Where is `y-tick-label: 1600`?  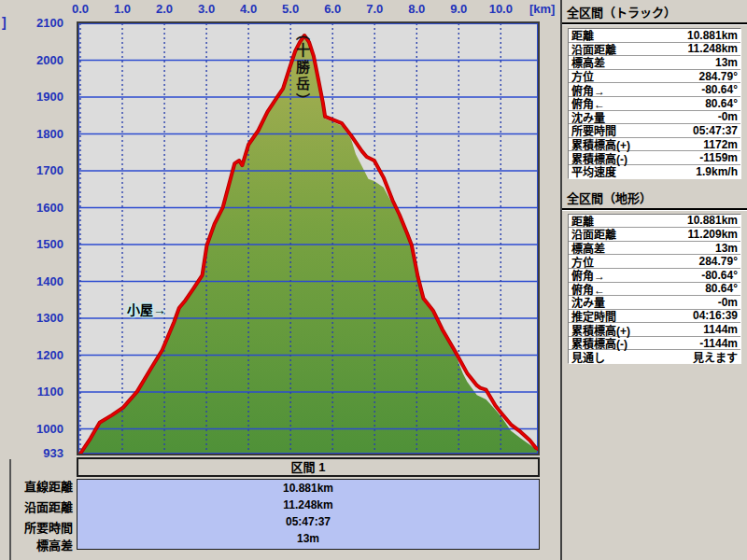 y-tick-label: 1600 is located at coordinates (38, 207).